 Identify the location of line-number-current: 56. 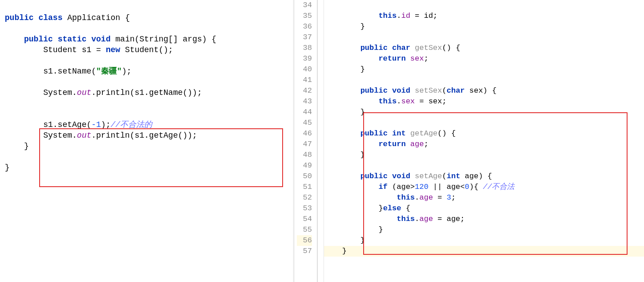
(304, 241).